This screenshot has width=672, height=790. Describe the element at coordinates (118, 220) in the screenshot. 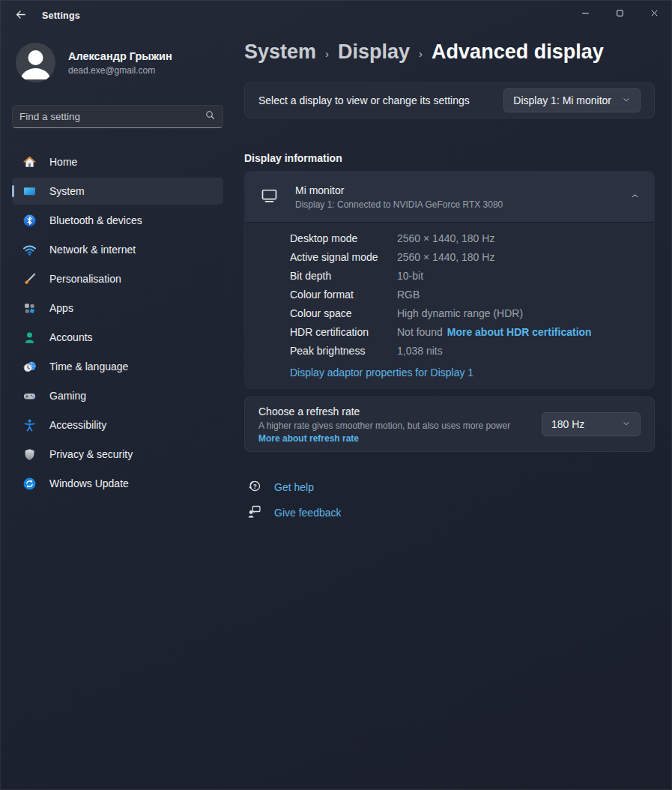

I see `sidebar-item-bluetooth-devices: Bluetooth & devices` at that location.